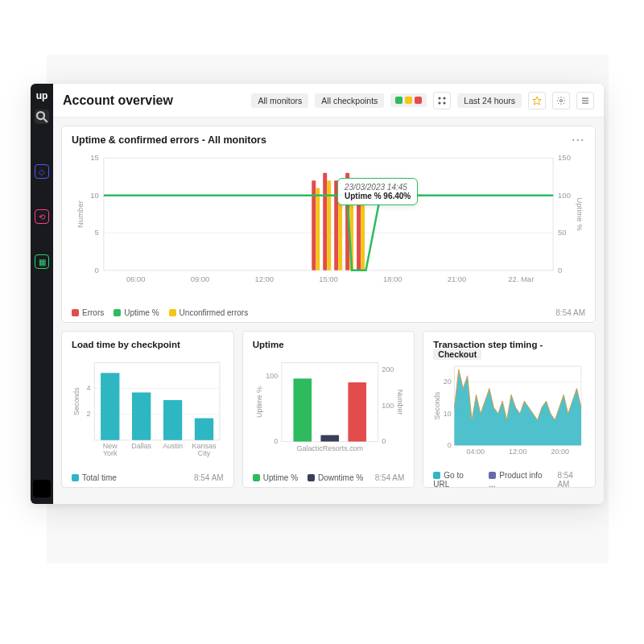  Describe the element at coordinates (42, 217) in the screenshot. I see `sidebar-item-2: ⟲` at that location.